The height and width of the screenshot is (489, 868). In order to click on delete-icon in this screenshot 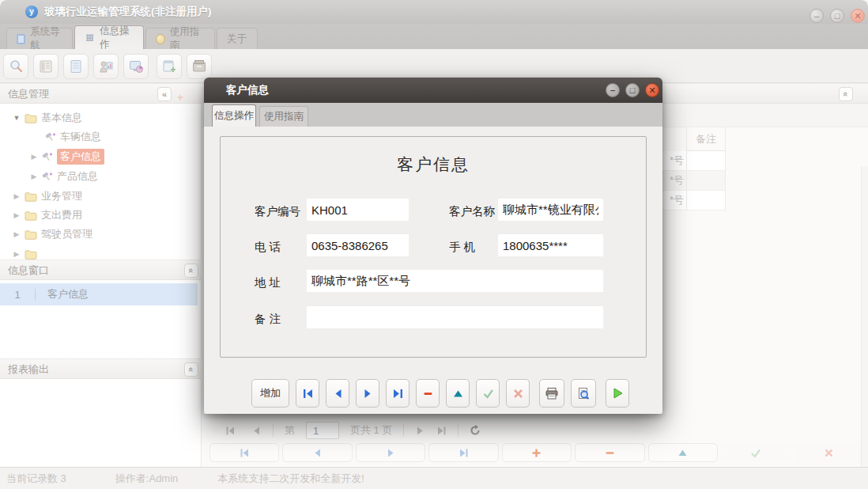, I will do `click(428, 393)`.